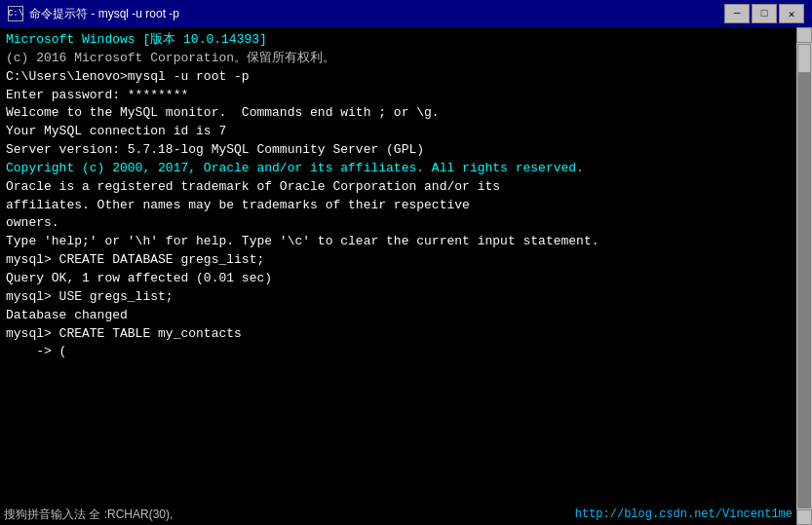 The height and width of the screenshot is (525, 812). Describe the element at coordinates (406, 95) in the screenshot. I see `terminal-line: Enter password: ********` at that location.